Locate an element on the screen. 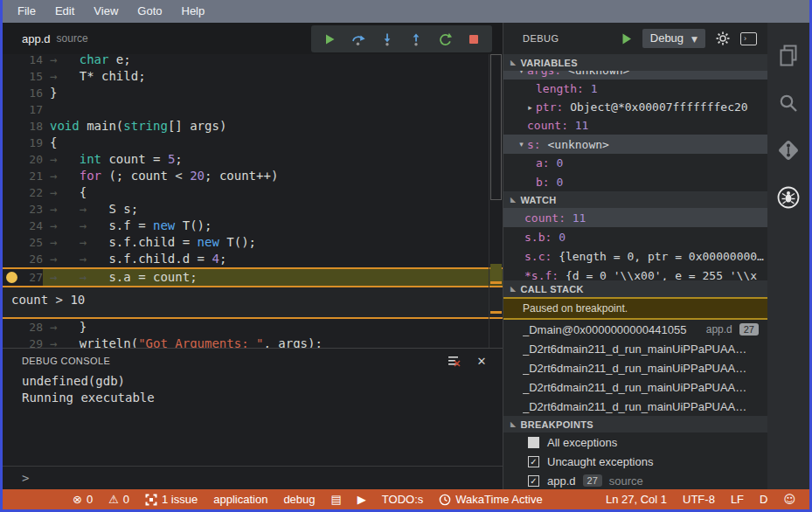 This screenshot has width=812, height=512. cursor-position: Ln 27, Col 1 is located at coordinates (636, 500).